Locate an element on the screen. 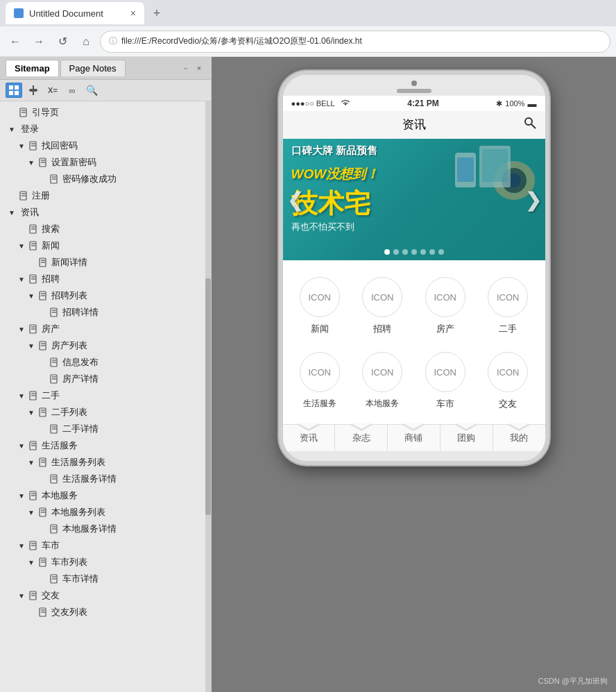 The image size is (616, 692). status-right: ✱ 100% ▬ is located at coordinates (516, 104).